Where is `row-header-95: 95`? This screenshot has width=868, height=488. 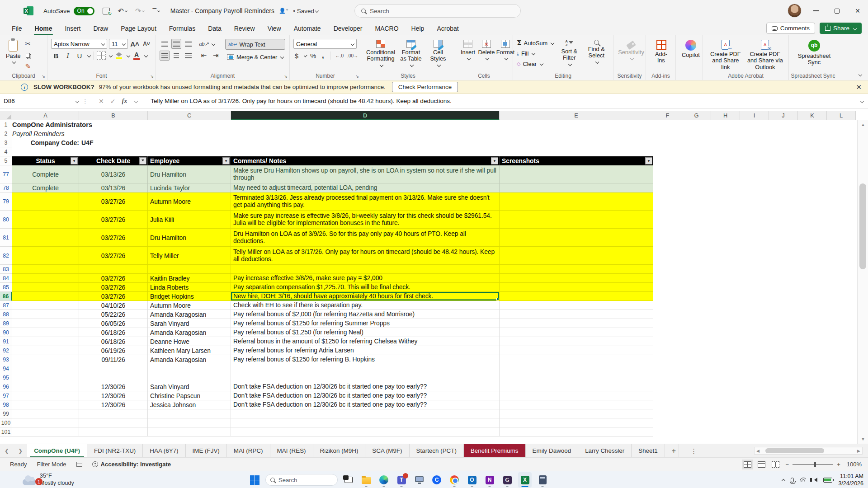 row-header-95: 95 is located at coordinates (6, 378).